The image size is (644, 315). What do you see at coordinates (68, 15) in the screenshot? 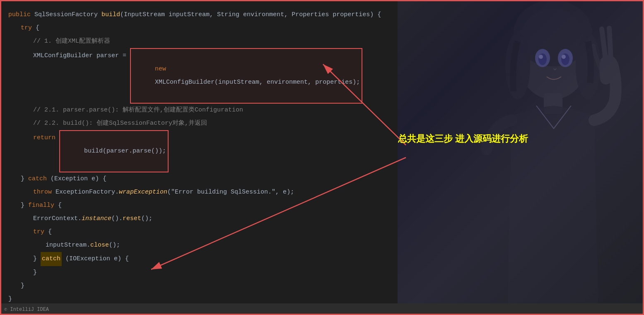
I see `type-sqlsessionfactory: SqlSessionFactory` at bounding box center [68, 15].